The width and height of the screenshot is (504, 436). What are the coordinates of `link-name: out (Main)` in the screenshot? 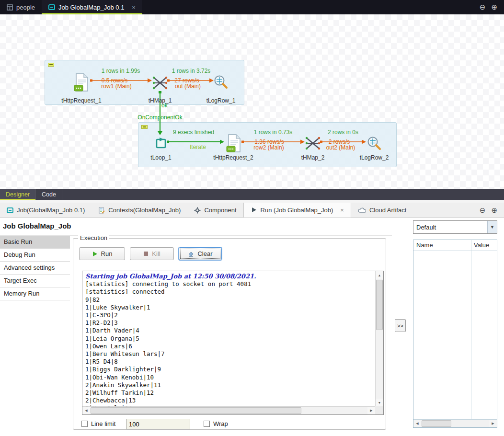 It's located at (188, 86).